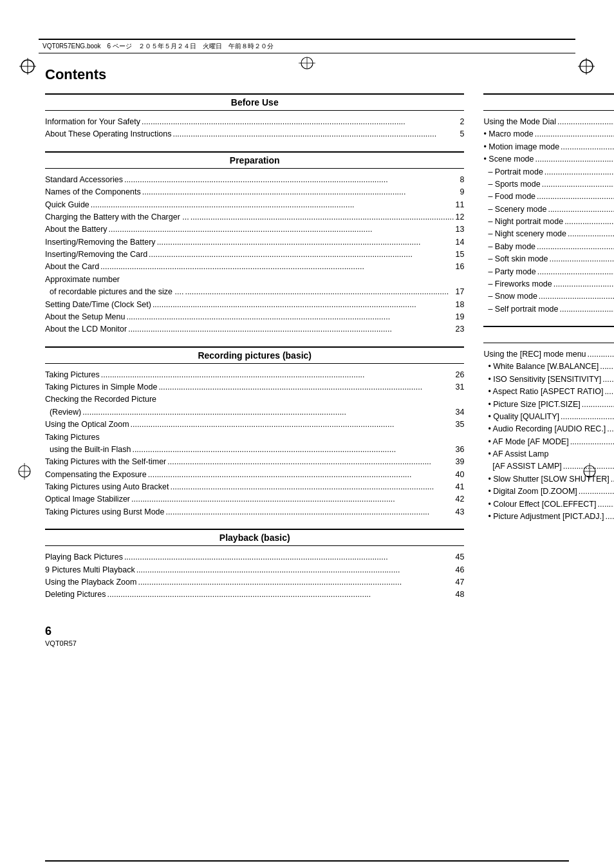 Image resolution: width=614 pixels, height=868 pixels. What do you see at coordinates (548, 417) in the screenshot?
I see `toc-entry: • Quality [QUALITY] 65` at bounding box center [548, 417].